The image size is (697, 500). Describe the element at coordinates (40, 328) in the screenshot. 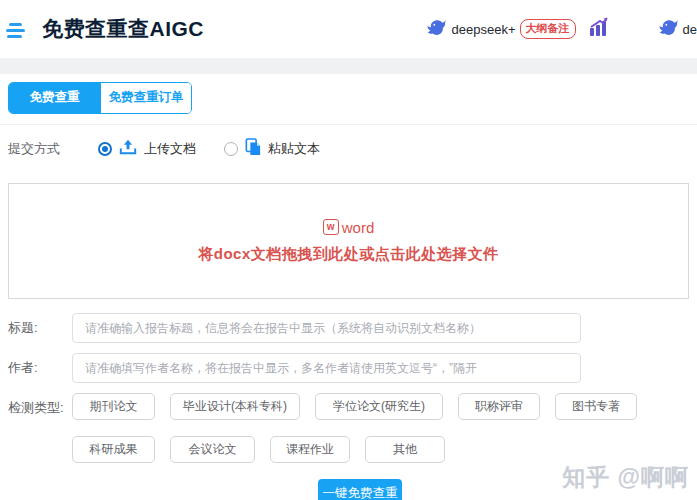

I see `title-label: 标题:` at that location.